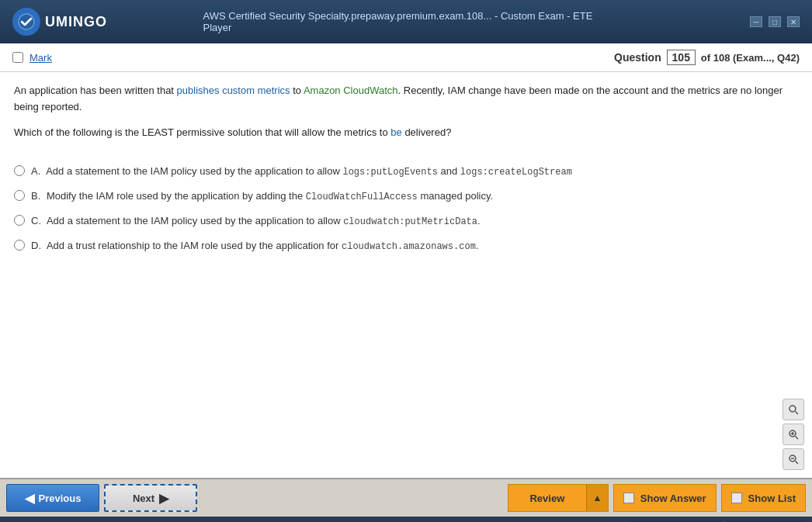  Describe the element at coordinates (410, 222) in the screenshot. I see `code-cloudwatch-put: cloudwatch:putMetricData` at that location.